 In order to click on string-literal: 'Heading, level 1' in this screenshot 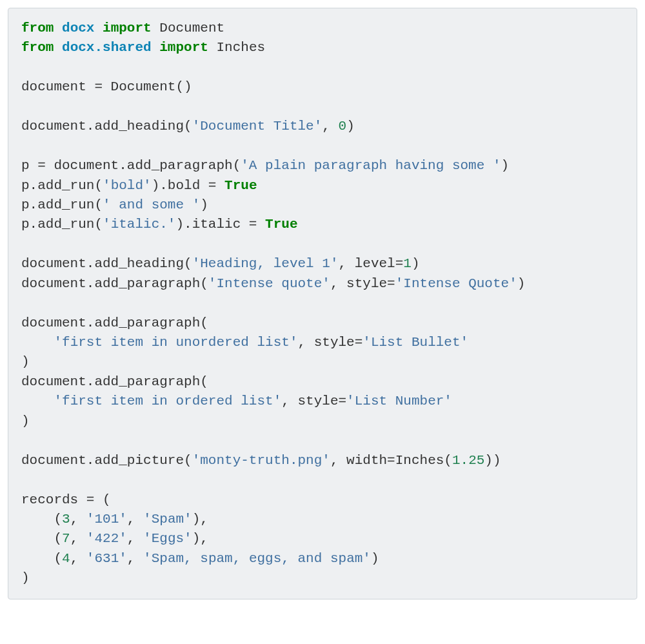, I will do `click(266, 263)`.